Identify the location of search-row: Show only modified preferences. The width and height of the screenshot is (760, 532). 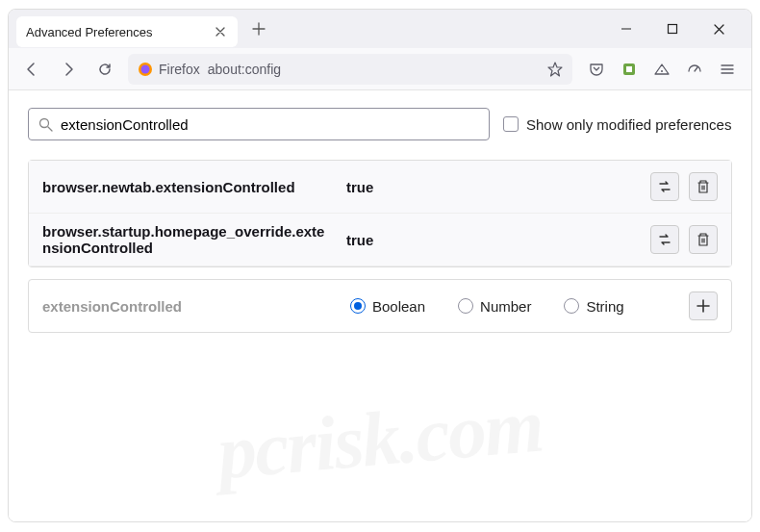
(380, 124).